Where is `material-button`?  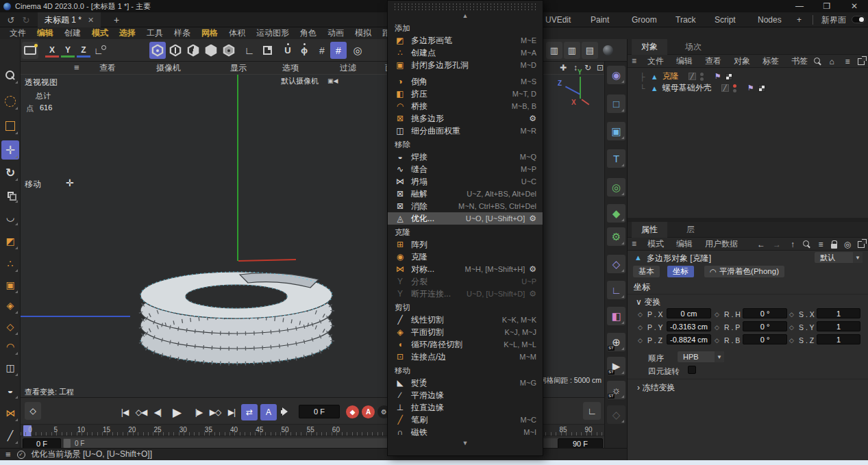
material-button is located at coordinates (608, 51).